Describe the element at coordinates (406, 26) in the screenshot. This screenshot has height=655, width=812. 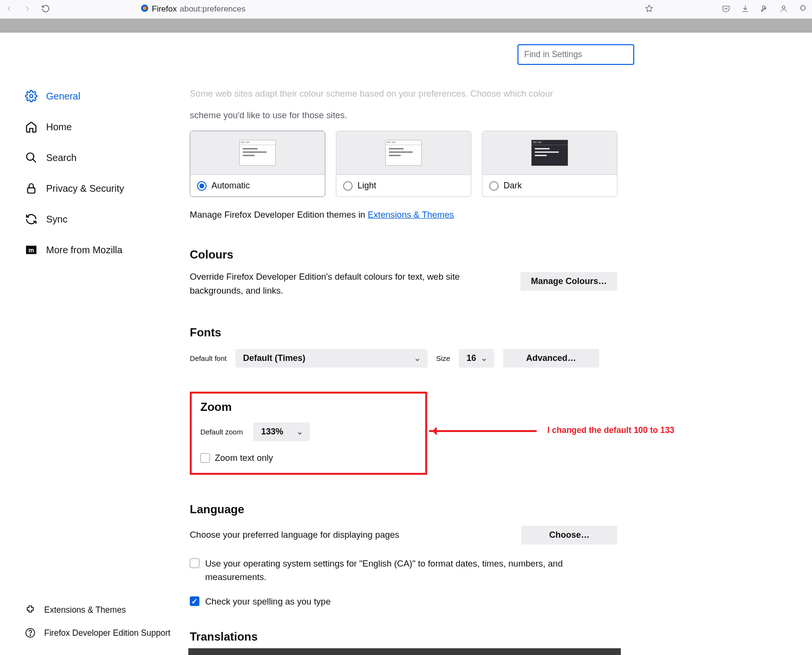
I see `toolbar-strip` at that location.